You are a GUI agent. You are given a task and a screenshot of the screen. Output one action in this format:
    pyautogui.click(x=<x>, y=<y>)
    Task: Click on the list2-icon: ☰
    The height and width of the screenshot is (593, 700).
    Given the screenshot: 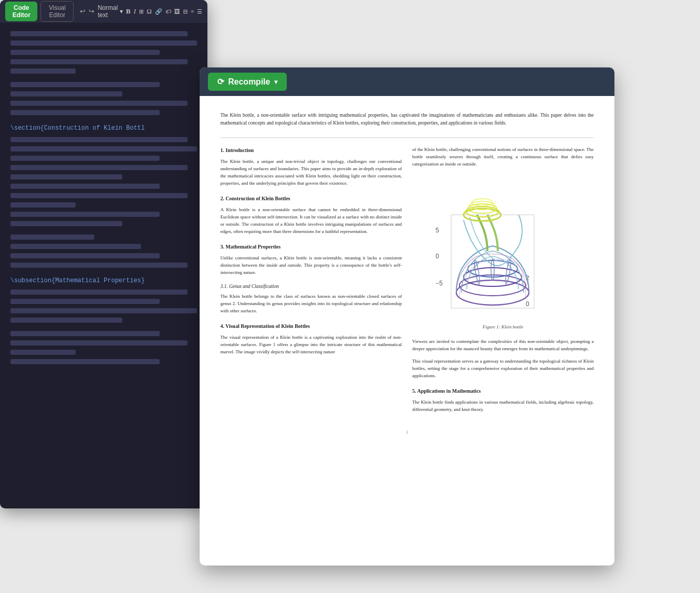 What is the action you would take?
    pyautogui.click(x=200, y=11)
    